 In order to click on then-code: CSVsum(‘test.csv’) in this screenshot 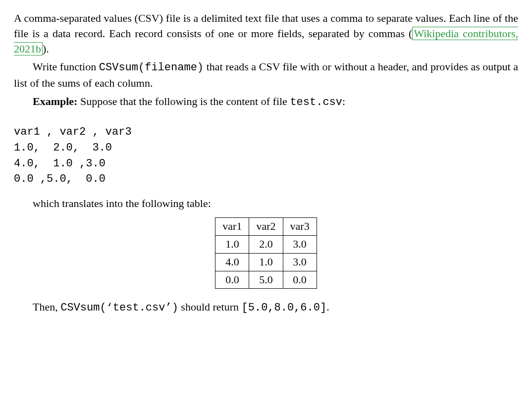, I will do `click(119, 308)`.